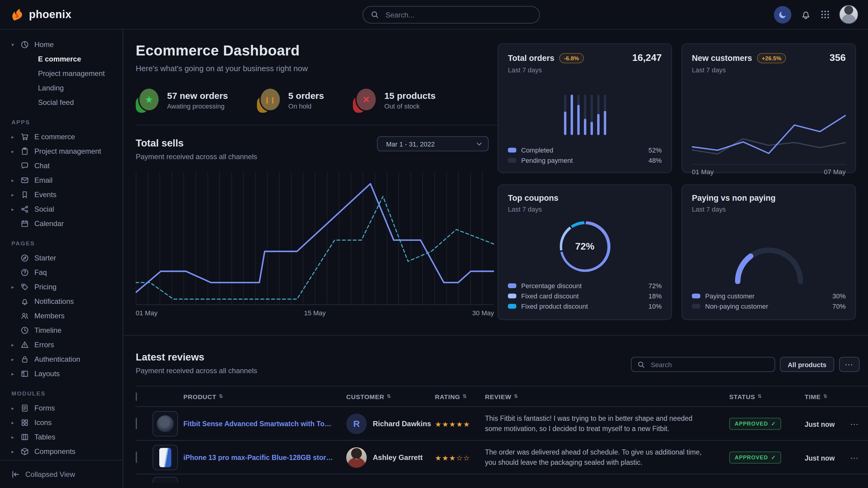  Describe the element at coordinates (460, 396) in the screenshot. I see `column-header-rating: RATING⇅` at that location.